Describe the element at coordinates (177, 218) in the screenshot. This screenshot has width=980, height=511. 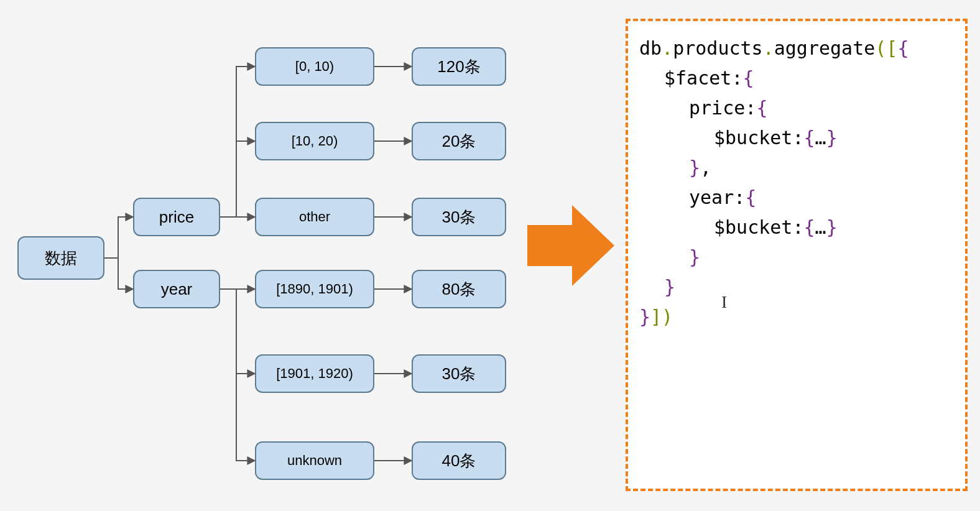
I see `node-price-label: price` at that location.